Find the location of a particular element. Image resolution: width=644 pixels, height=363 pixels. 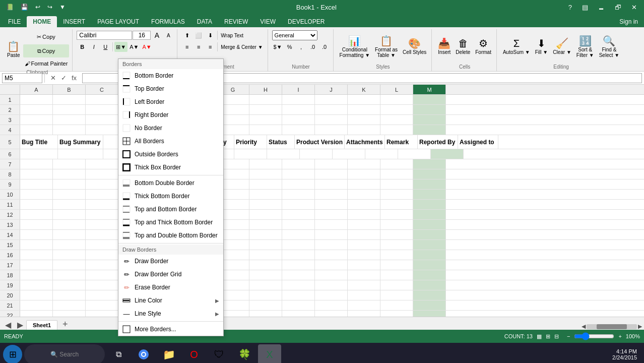

line-style-item: — Line Style ▶ is located at coordinates (171, 314).